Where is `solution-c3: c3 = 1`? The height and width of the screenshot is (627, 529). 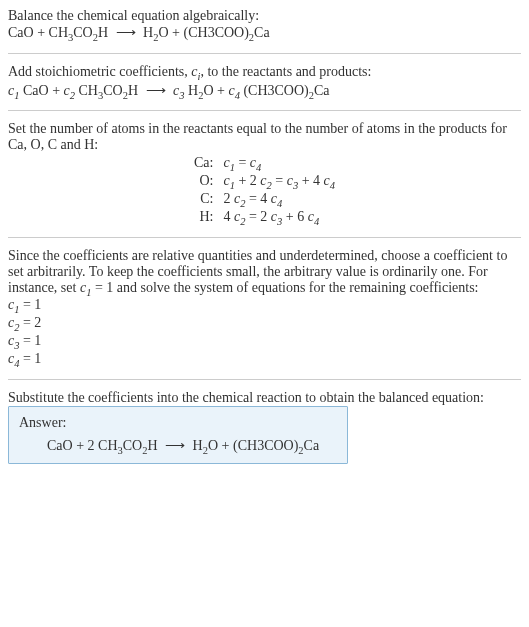 solution-c3: c3 = 1 is located at coordinates (264, 342).